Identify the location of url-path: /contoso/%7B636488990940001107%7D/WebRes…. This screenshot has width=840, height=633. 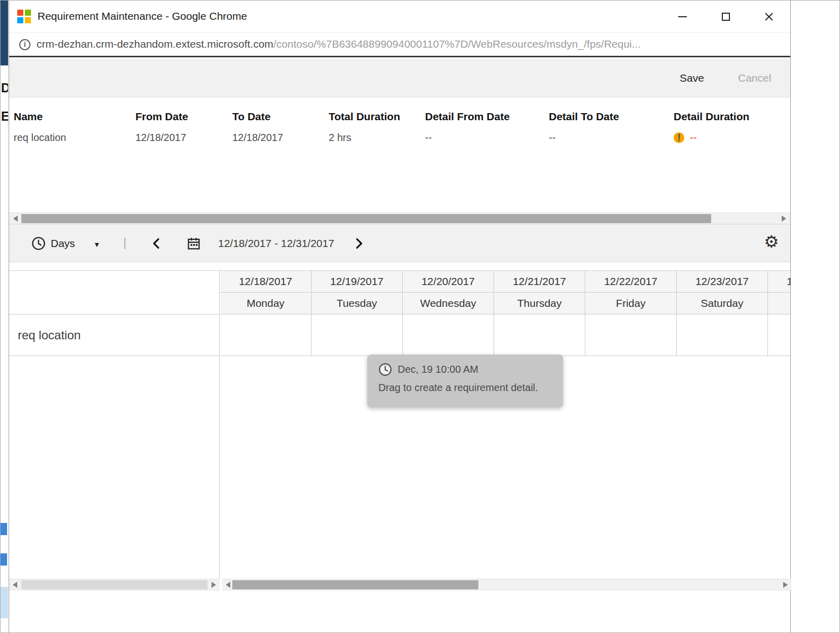
(457, 44).